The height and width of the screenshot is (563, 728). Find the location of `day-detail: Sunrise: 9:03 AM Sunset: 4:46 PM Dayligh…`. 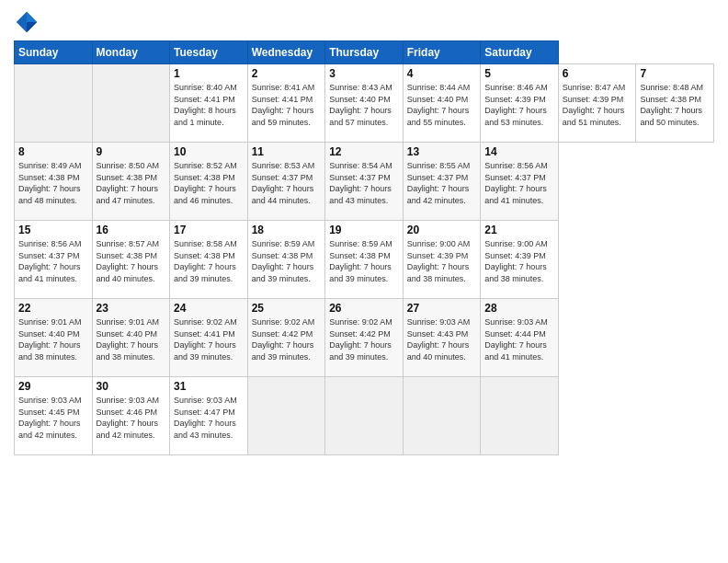

day-detail: Sunrise: 9:03 AM Sunset: 4:46 PM Dayligh… is located at coordinates (131, 418).